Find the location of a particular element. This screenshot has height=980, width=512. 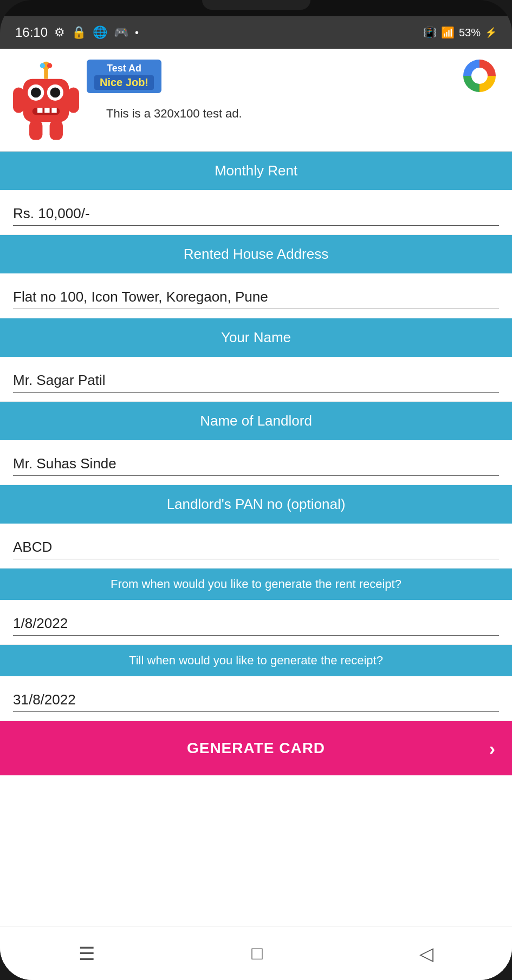

nav-home-button: □ is located at coordinates (257, 953).